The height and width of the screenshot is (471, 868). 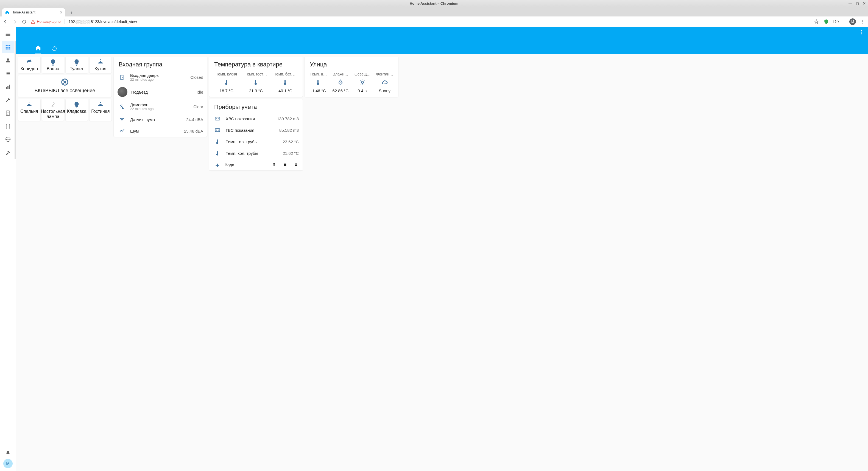 I want to click on light-tile-label: Спальня, so click(x=29, y=111).